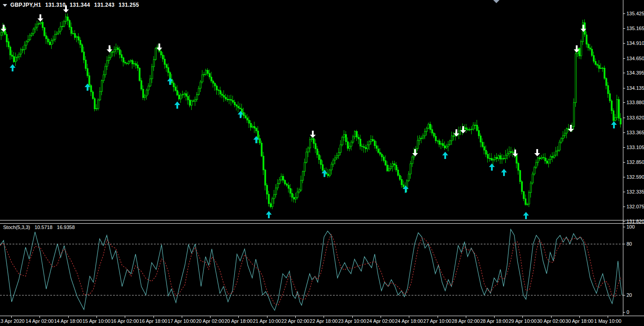 This screenshot has height=326, width=644. Describe the element at coordinates (96, 321) in the screenshot. I see `time-tick-label: 15 Apr 10:00` at that location.